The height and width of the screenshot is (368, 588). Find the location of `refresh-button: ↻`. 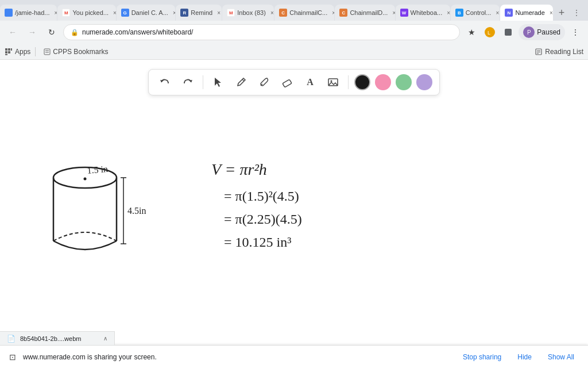

refresh-button: ↻ is located at coordinates (52, 32).